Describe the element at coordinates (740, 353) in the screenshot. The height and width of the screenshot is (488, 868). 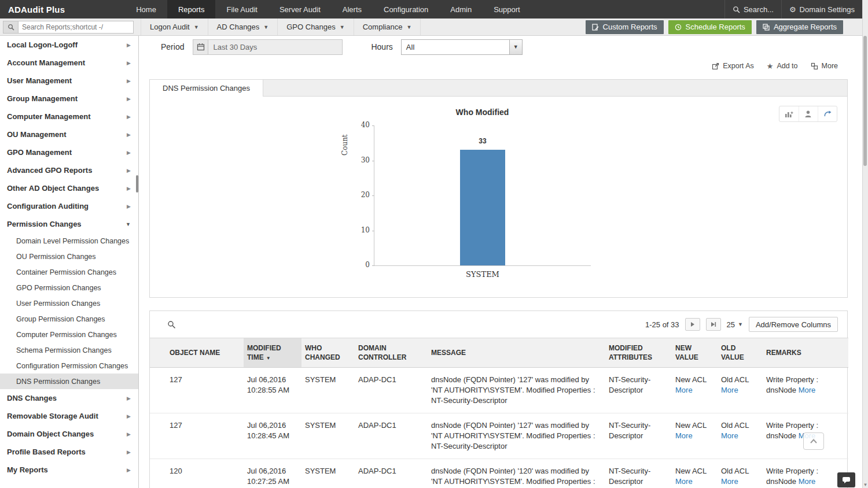
I see `column-header-old-value: OLD VALUE` at that location.